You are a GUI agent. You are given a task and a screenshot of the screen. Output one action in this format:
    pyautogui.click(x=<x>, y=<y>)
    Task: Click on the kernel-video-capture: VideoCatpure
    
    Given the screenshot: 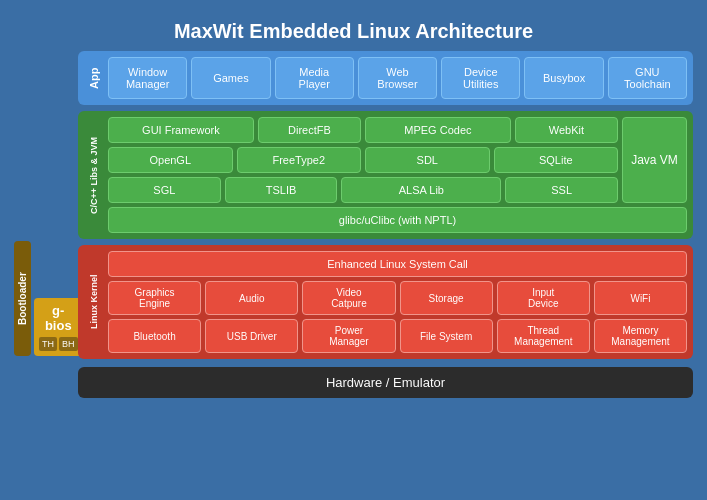 What is the action you would take?
    pyautogui.click(x=348, y=298)
    